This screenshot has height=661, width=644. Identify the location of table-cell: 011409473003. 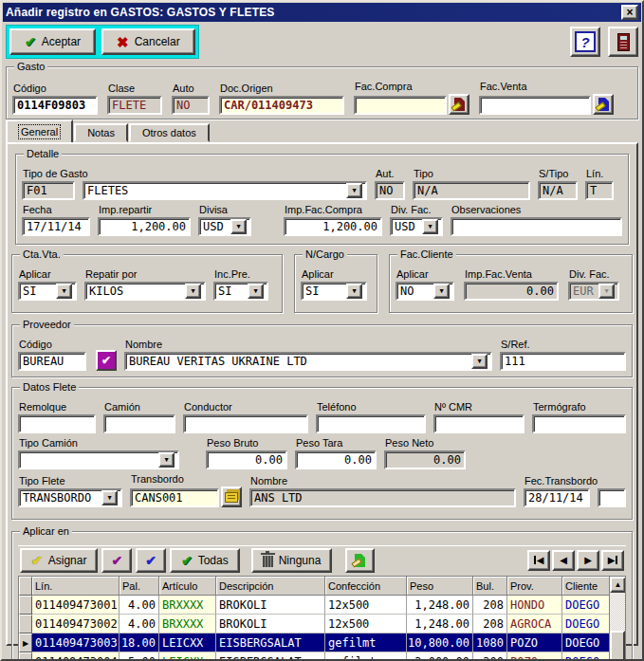
(76, 643).